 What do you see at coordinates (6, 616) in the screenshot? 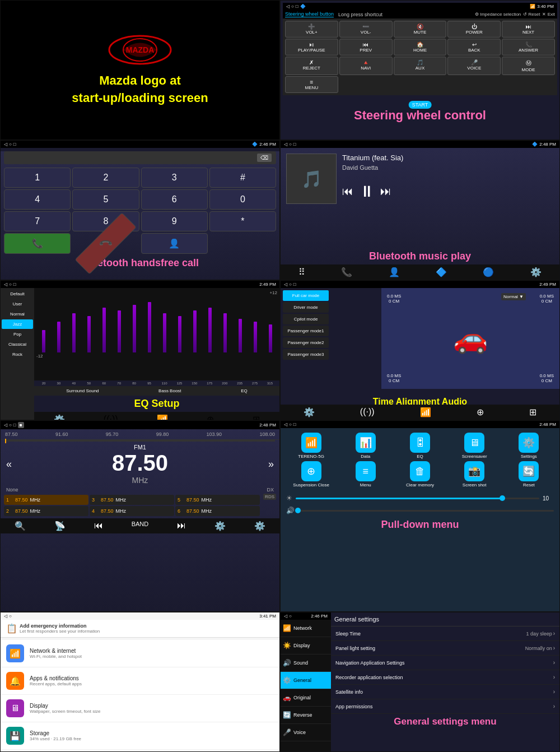
I see `back-icon8: ◁` at bounding box center [6, 616].